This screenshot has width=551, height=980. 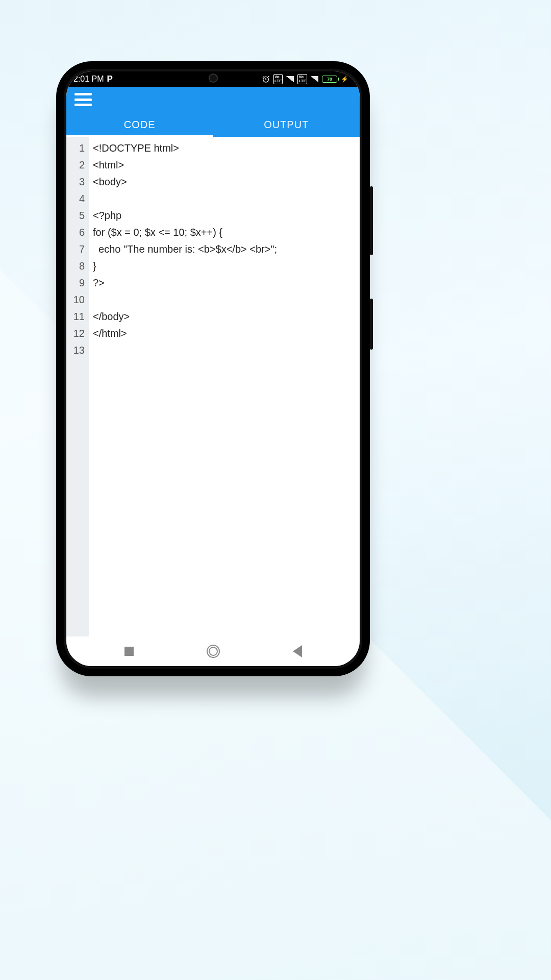 I want to click on line-number: 6, so click(x=76, y=233).